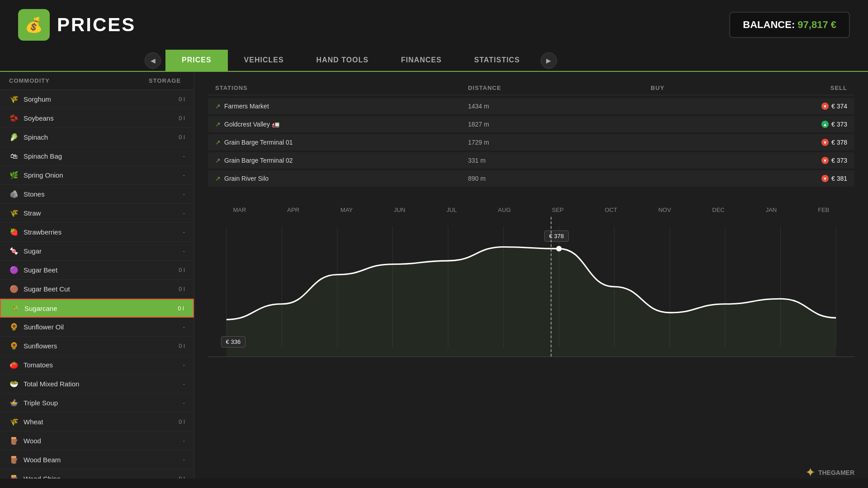  Describe the element at coordinates (42, 232) in the screenshot. I see `item-name-strawberries: Strawberries` at that location.